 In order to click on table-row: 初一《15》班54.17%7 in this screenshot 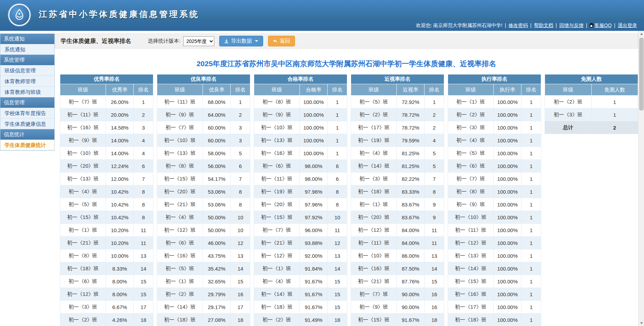, I will do `click(204, 179)`.